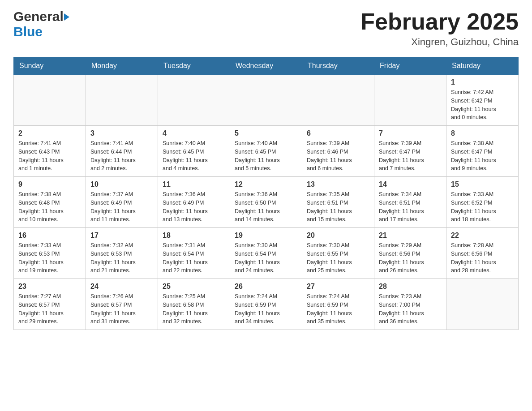  What do you see at coordinates (266, 304) in the screenshot?
I see `table-row: 26Sunrise: 7:24 AMSunset: 6:59 PMDayligh…` at bounding box center [266, 304].